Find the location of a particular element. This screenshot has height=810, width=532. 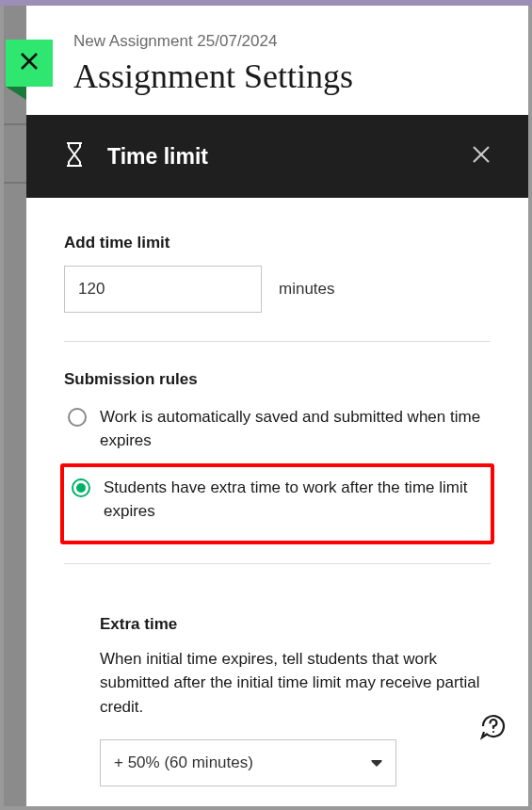

close-panel-button is located at coordinates (29, 63).